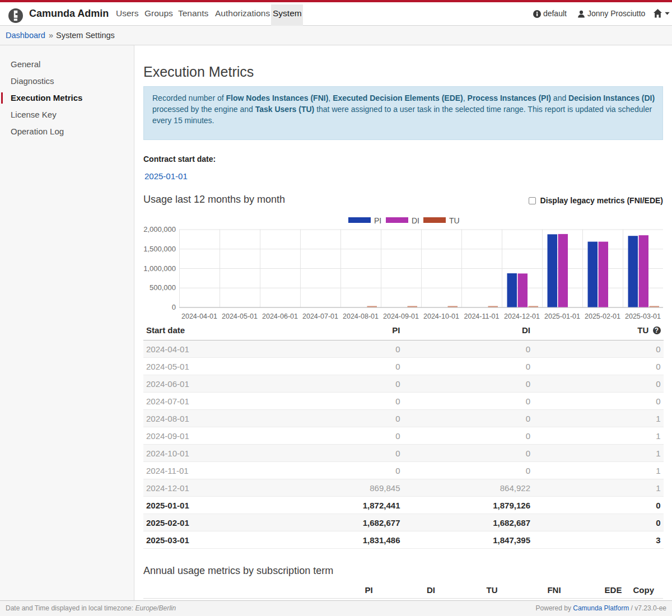 The width and height of the screenshot is (672, 616). I want to click on svg-text: 500,000, so click(162, 288).